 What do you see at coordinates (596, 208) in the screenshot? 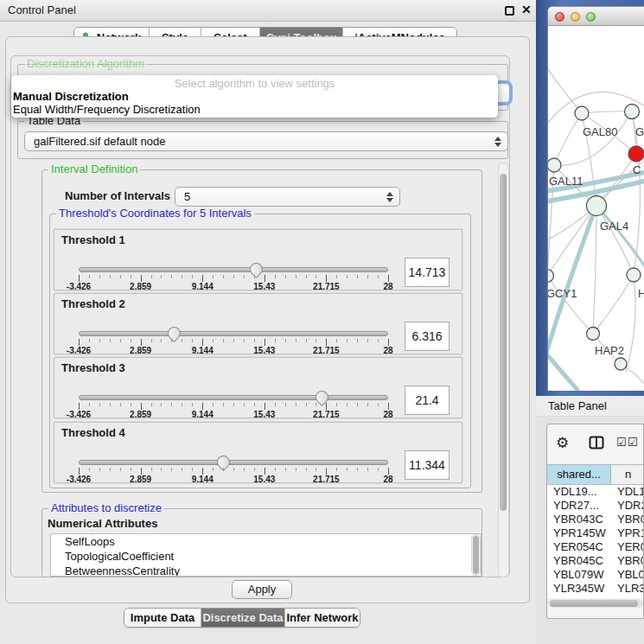
I see `network-canvas: GAL80GCGAL11GAL4GCY1HHAP2` at bounding box center [596, 208].